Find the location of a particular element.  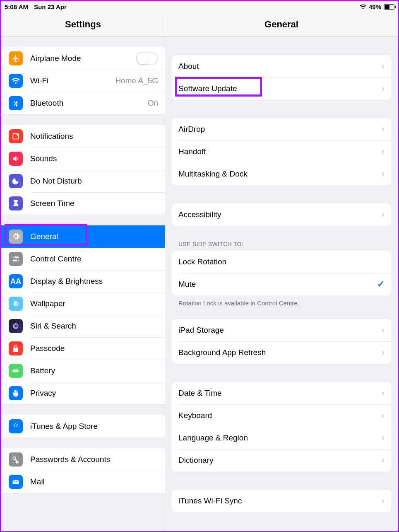

appstore-icon is located at coordinates (16, 426).